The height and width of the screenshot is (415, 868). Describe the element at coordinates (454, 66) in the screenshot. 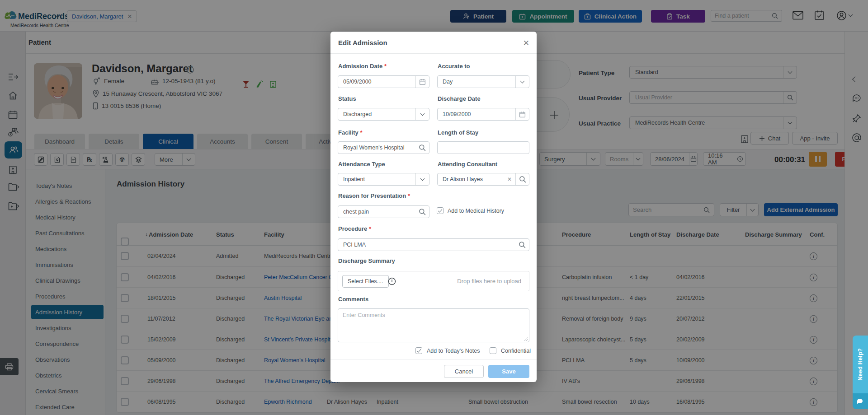

I see `accurate-to-label: Accurate to` at that location.